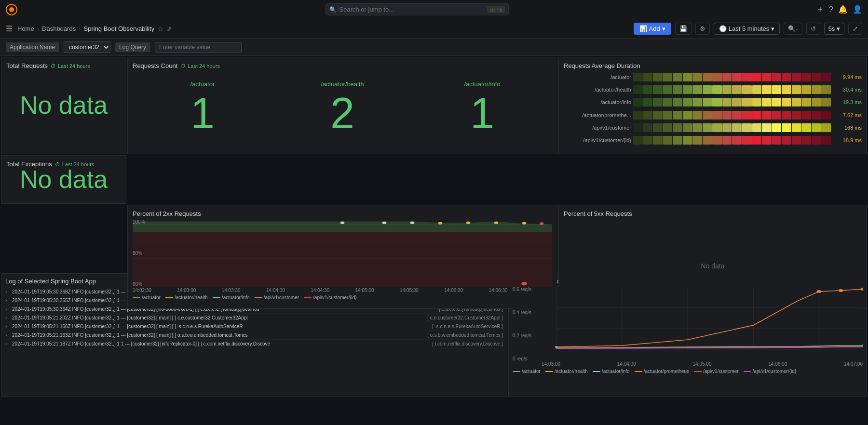 The width and height of the screenshot is (868, 425). What do you see at coordinates (602, 66) in the screenshot?
I see `rad-title: Requests Average Duration` at bounding box center [602, 66].